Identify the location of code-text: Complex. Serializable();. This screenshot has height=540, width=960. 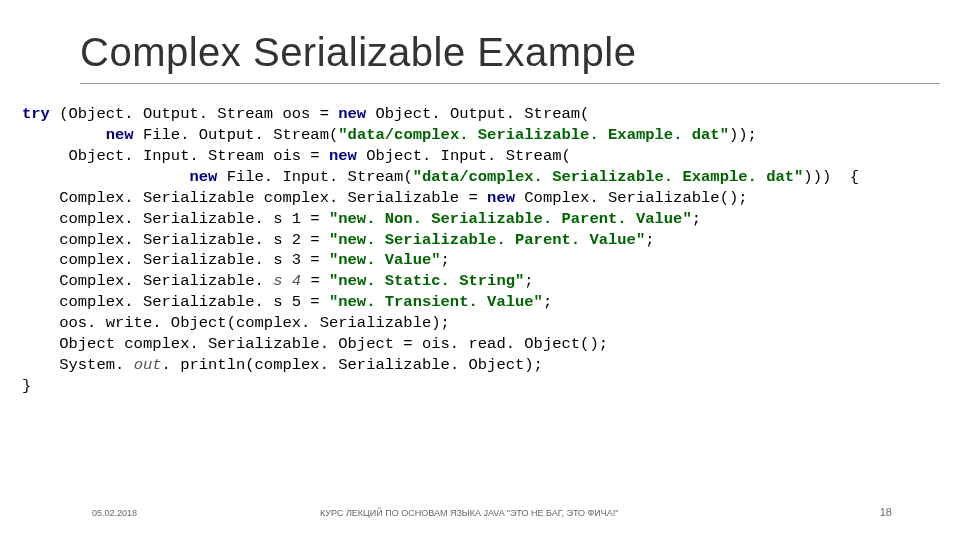
(636, 198).